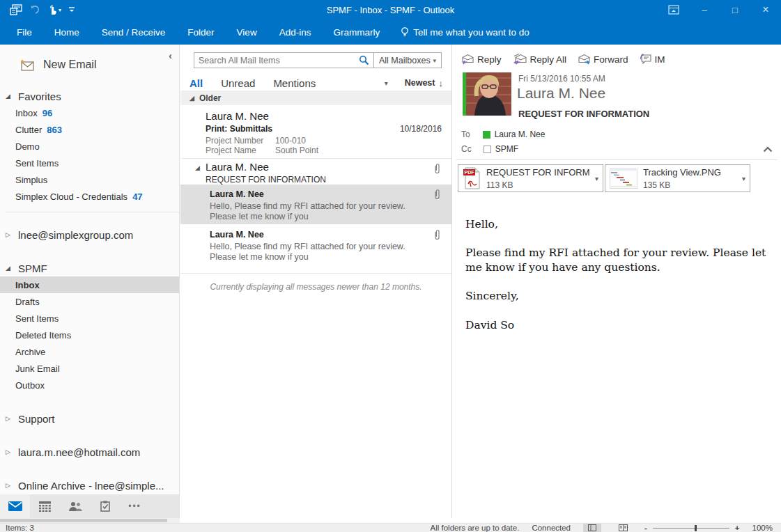 The width and height of the screenshot is (781, 532). What do you see at coordinates (766, 10) in the screenshot?
I see `close-icon: ×` at bounding box center [766, 10].